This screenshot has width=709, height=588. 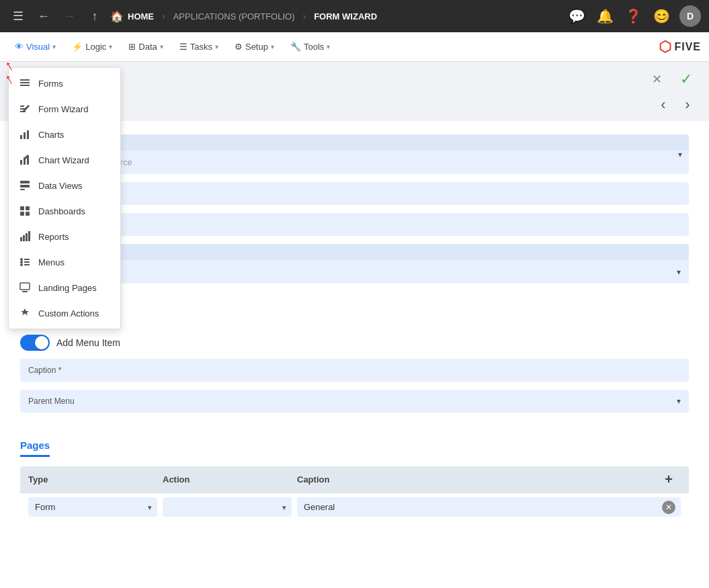 I want to click on confirm-button: ✓, so click(x=686, y=79).